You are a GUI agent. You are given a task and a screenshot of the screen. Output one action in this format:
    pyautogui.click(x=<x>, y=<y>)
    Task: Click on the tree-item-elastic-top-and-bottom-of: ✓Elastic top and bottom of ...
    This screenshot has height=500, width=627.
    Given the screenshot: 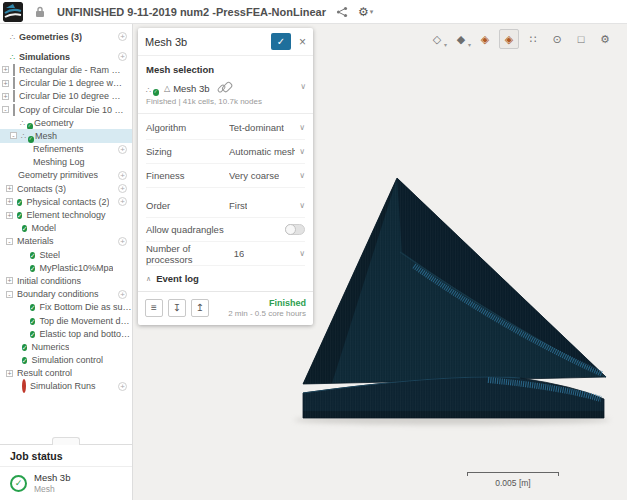 What is the action you would take?
    pyautogui.click(x=66, y=334)
    